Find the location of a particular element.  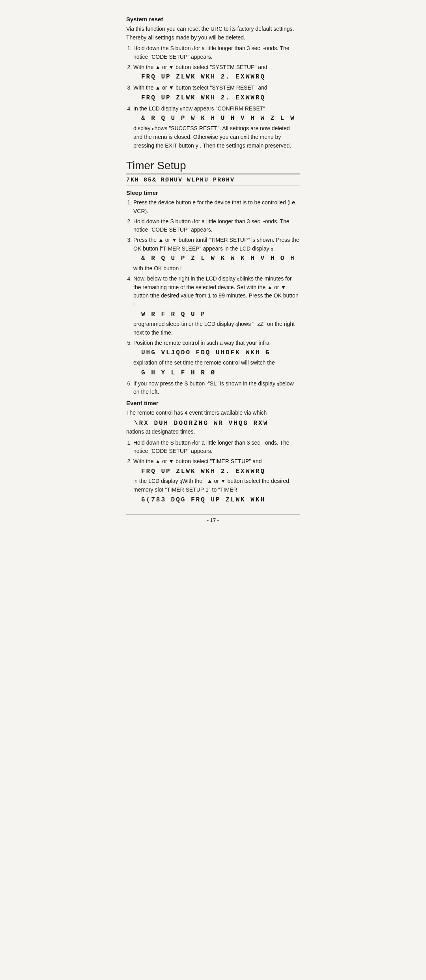

system-reset-title: System reset is located at coordinates (213, 19).